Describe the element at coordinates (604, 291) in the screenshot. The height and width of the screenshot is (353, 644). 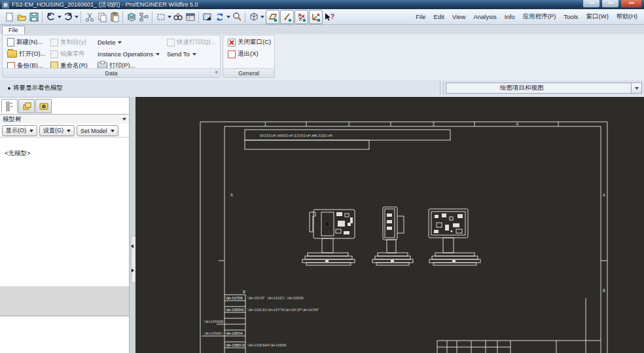
I see `zone-letter-b-right: B` at that location.